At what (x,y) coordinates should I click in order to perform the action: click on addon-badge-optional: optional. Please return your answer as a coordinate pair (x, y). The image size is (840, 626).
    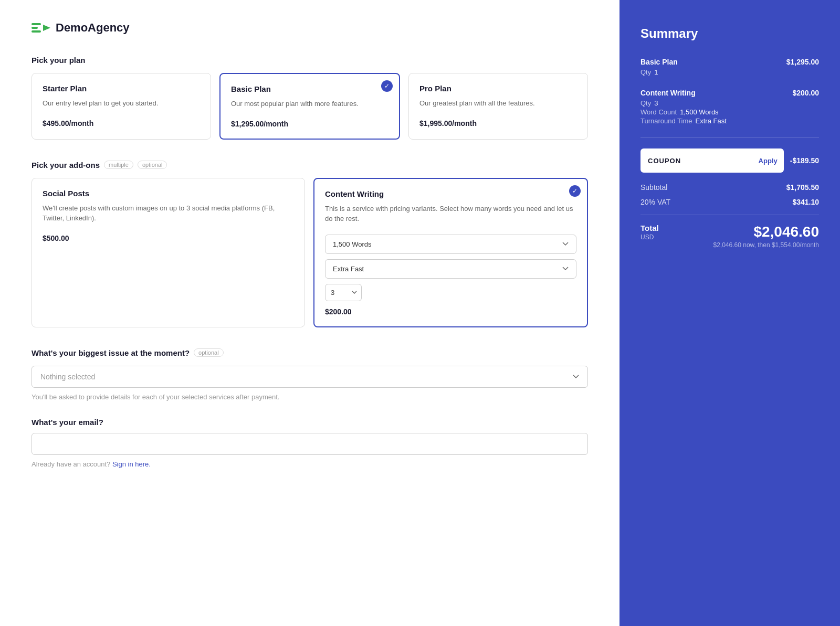
    Looking at the image, I should click on (152, 165).